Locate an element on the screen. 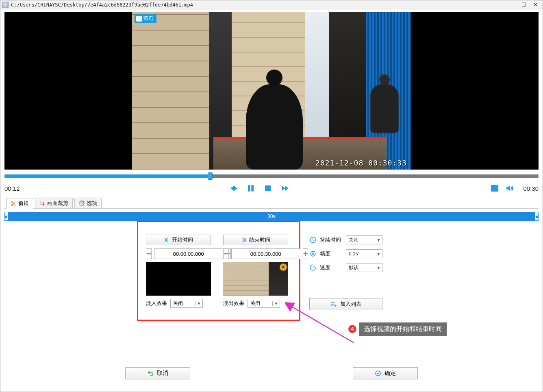 The image size is (543, 392). forward-button is located at coordinates (285, 188).